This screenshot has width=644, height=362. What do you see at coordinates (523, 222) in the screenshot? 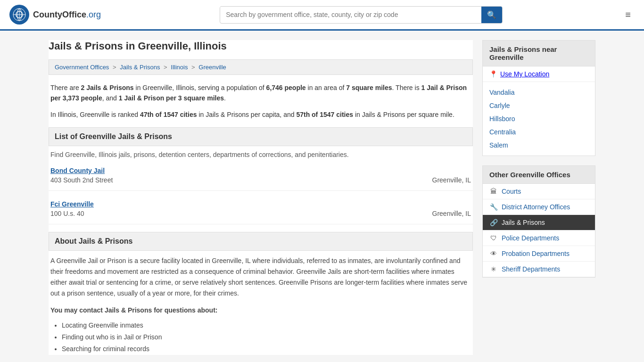
I see `office-link-jails: Jails & Prisons` at bounding box center [523, 222].